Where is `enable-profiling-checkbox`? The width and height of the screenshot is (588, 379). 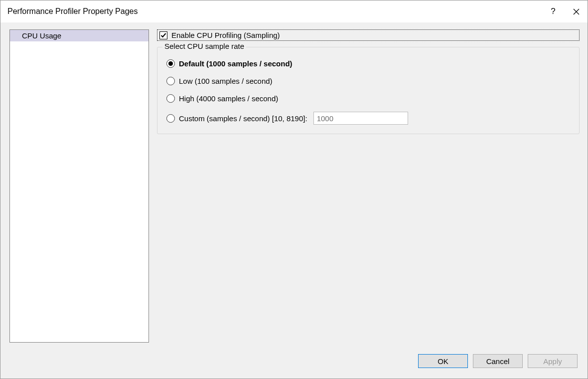 enable-profiling-checkbox is located at coordinates (163, 35).